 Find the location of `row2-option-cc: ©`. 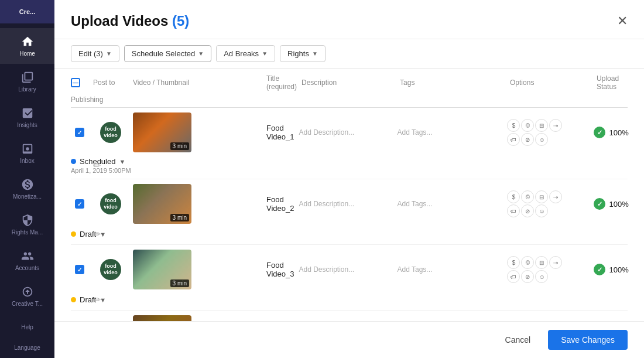

row2-option-cc: © is located at coordinates (527, 197).